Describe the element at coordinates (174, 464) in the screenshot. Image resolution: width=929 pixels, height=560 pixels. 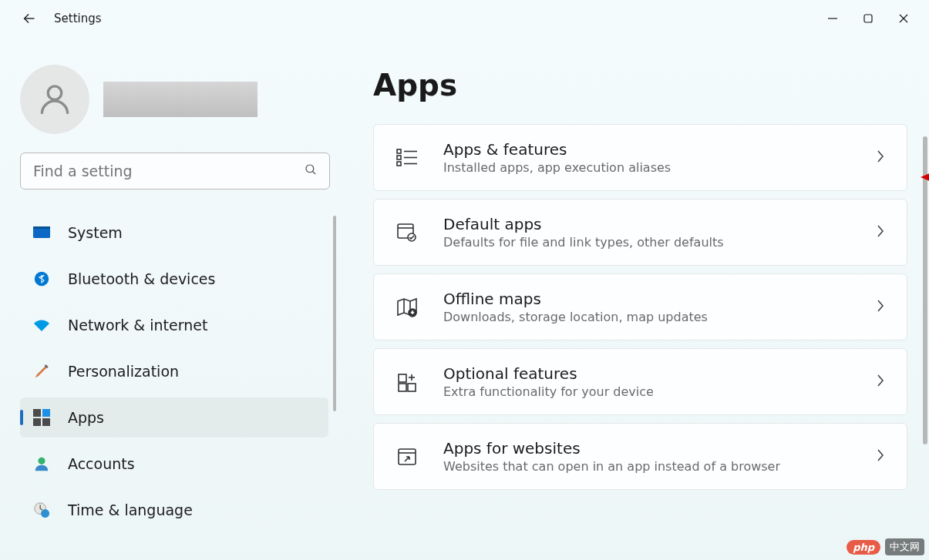
I see `sidebar-item-accounts: Accounts` at that location.